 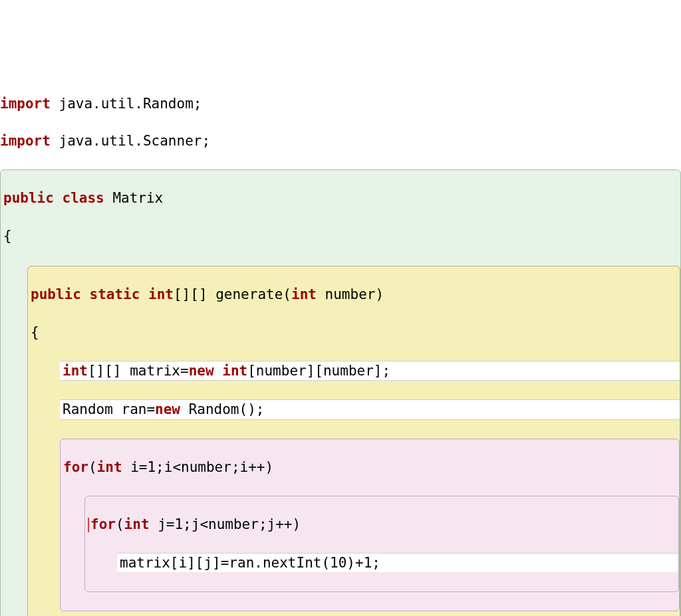 What do you see at coordinates (370, 467) in the screenshot?
I see `code-line: for(int i=1;i<number;i++)` at bounding box center [370, 467].